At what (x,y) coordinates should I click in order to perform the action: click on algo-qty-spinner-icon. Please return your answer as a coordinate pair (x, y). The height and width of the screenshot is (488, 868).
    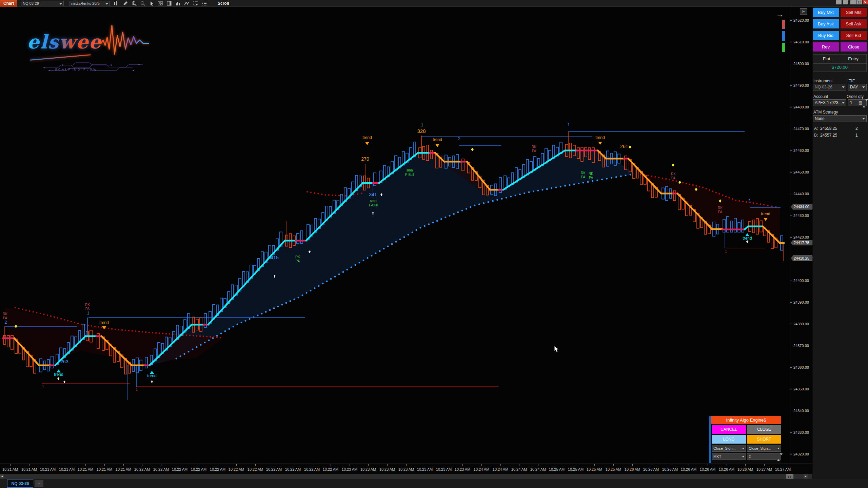
    Looking at the image, I should click on (778, 457).